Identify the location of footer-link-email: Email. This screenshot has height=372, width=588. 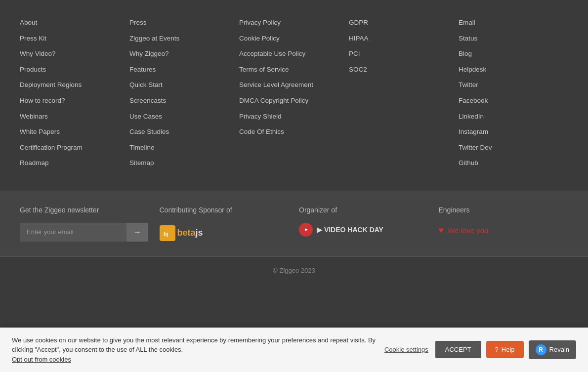
(511, 23).